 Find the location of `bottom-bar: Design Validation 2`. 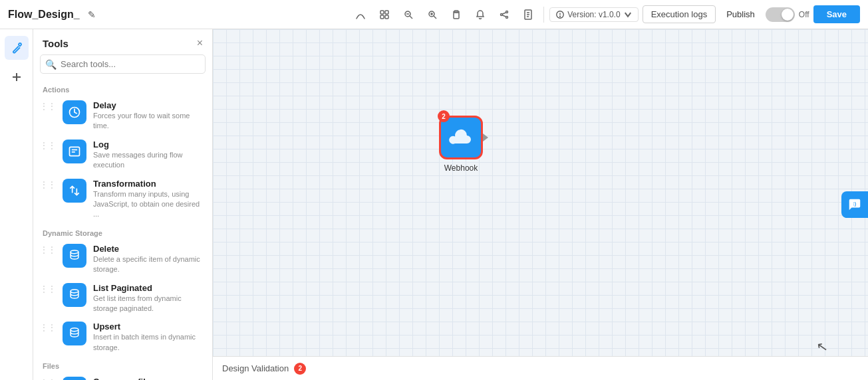

bottom-bar: Design Validation 2 is located at coordinates (540, 368).